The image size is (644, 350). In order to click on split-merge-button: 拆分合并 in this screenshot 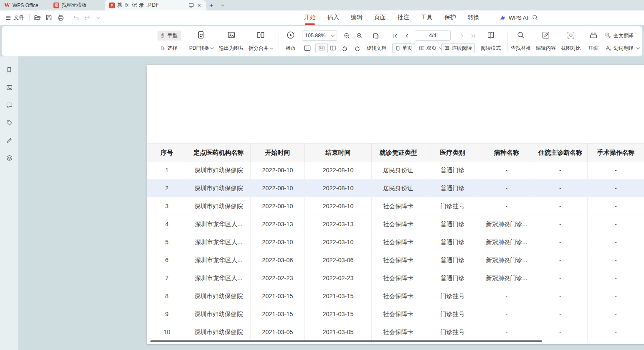, I will do `click(261, 42)`.